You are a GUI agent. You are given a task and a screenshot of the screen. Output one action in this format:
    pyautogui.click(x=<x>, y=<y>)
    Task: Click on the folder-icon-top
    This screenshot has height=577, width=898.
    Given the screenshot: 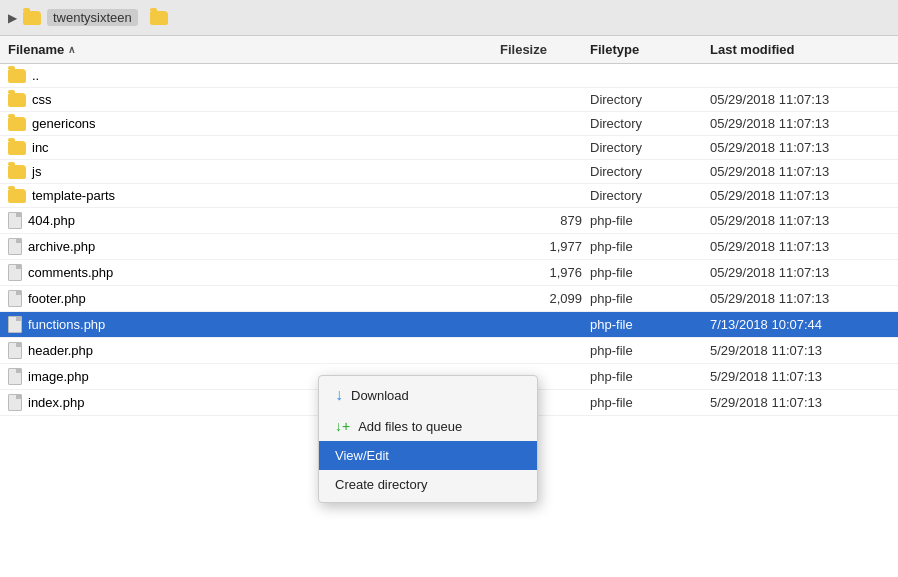 What is the action you would take?
    pyautogui.click(x=32, y=18)
    